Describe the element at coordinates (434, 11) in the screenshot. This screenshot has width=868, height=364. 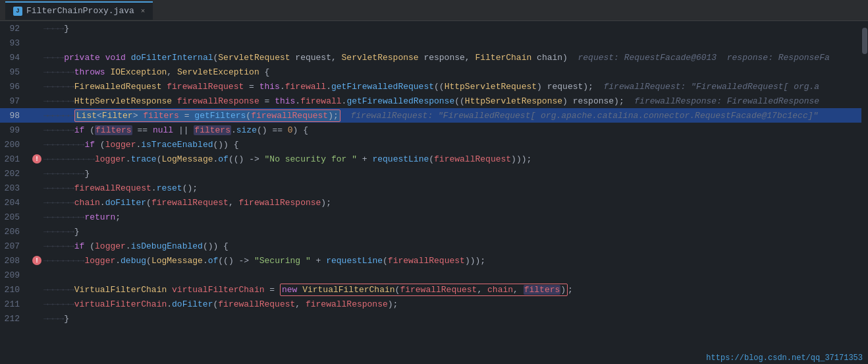
I see `title-bar: J FilterChainProxy.java ×` at that location.